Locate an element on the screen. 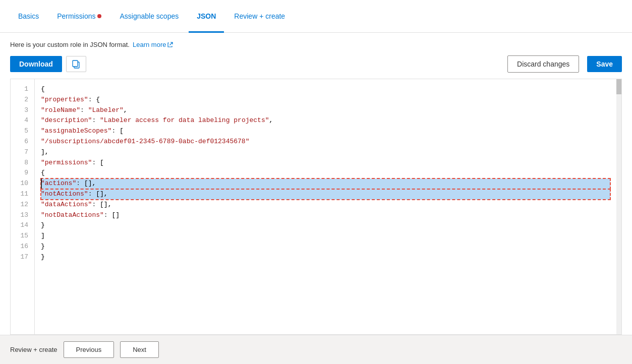  tab-basics-label: Basics is located at coordinates (28, 16).